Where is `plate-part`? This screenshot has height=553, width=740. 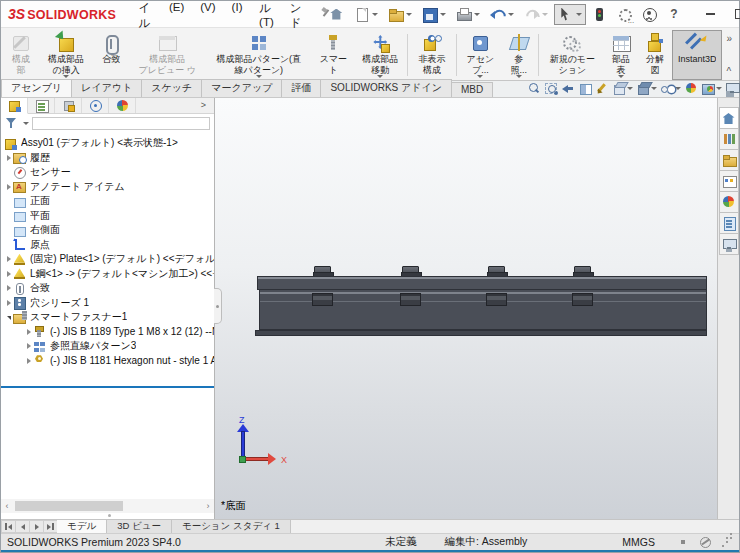 plate-part is located at coordinates (482, 283).